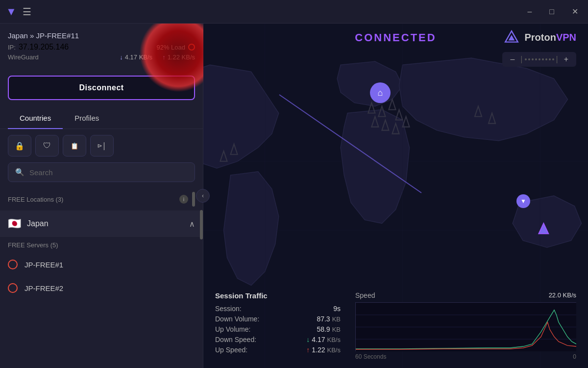 The height and width of the screenshot is (368, 588). I want to click on server-item-1: JP-FREE#1, so click(101, 264).